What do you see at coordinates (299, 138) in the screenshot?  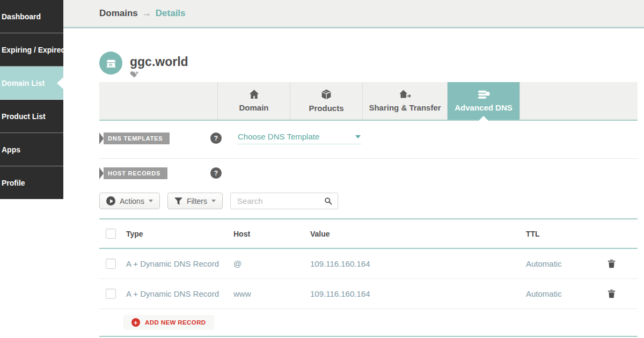 I see `dns-template-select: Choose DNS Template` at bounding box center [299, 138].